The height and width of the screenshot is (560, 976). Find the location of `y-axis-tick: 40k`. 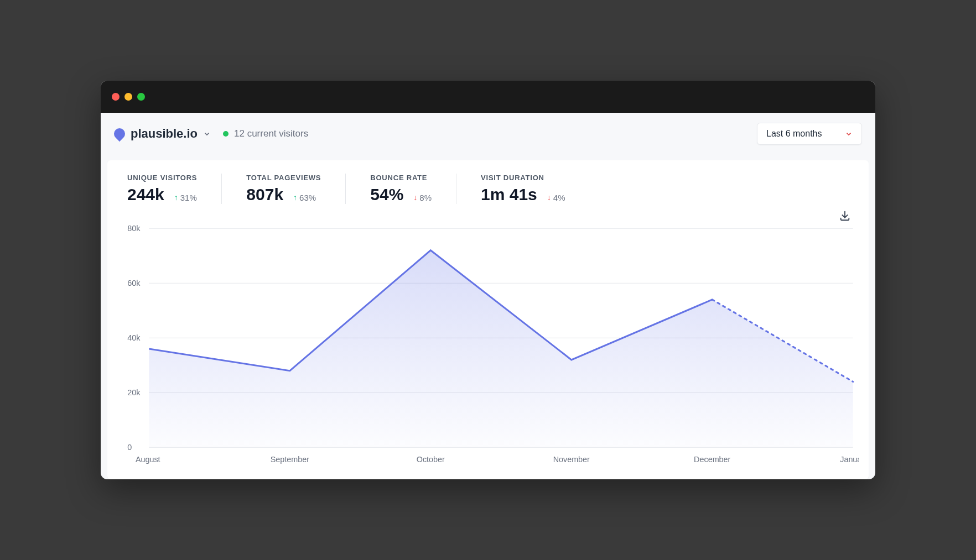

y-axis-tick: 40k is located at coordinates (134, 338).